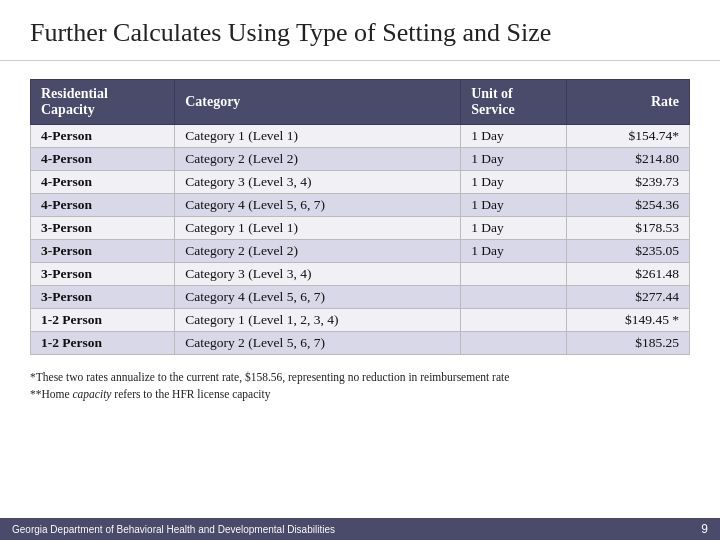  Describe the element at coordinates (360, 182) in the screenshot. I see `table-row: 4-PersonCategory 3 (Level 3, 4)1 Day$239…` at that location.